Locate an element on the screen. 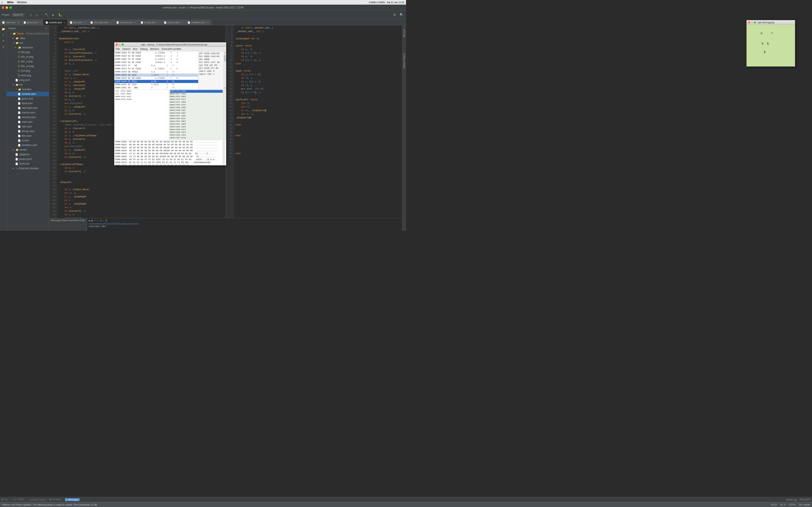 The width and height of the screenshot is (812, 507). project-header-icon: ⚙ is located at coordinates (46, 28).